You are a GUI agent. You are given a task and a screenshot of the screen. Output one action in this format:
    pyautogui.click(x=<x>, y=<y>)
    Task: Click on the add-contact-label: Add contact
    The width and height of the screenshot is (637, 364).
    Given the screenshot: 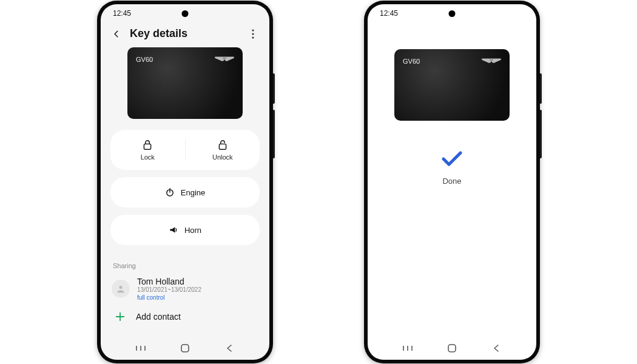 What is the action you would take?
    pyautogui.click(x=158, y=317)
    